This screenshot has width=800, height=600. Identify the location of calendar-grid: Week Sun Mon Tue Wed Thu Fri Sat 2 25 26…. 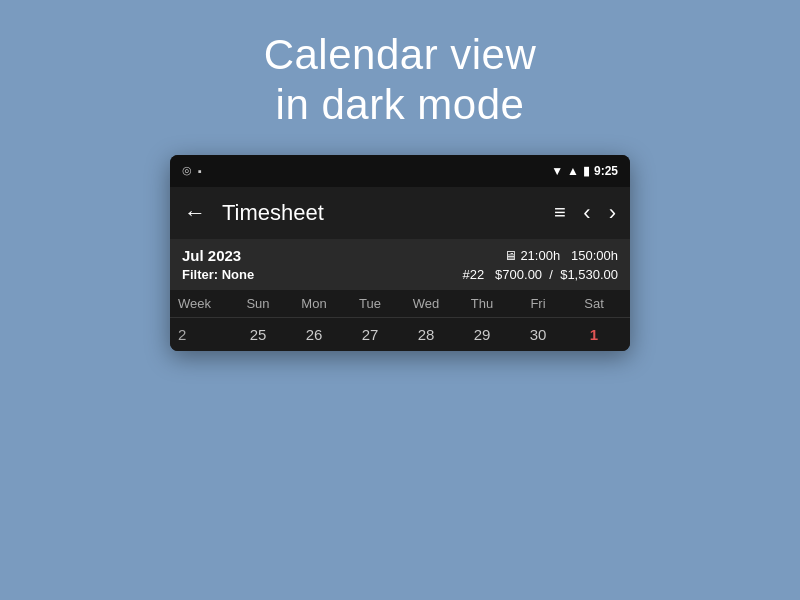
(400, 320).